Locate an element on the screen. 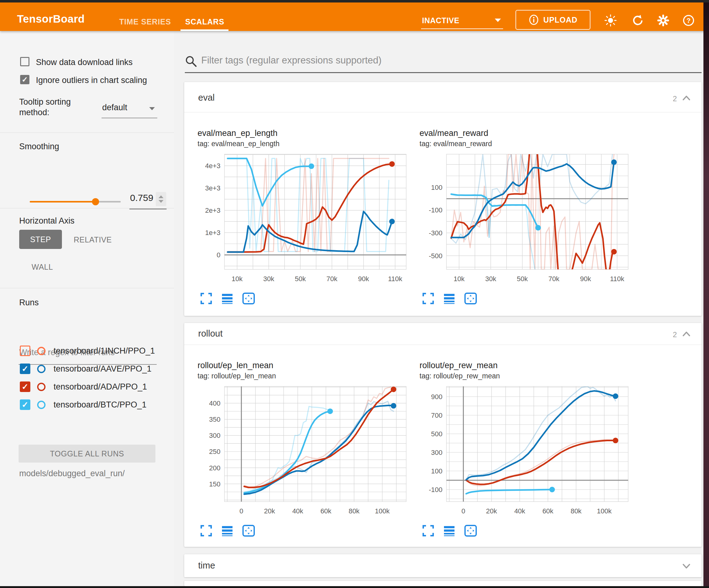 This screenshot has height=588, width=709. stepper-down-icon is located at coordinates (161, 201).